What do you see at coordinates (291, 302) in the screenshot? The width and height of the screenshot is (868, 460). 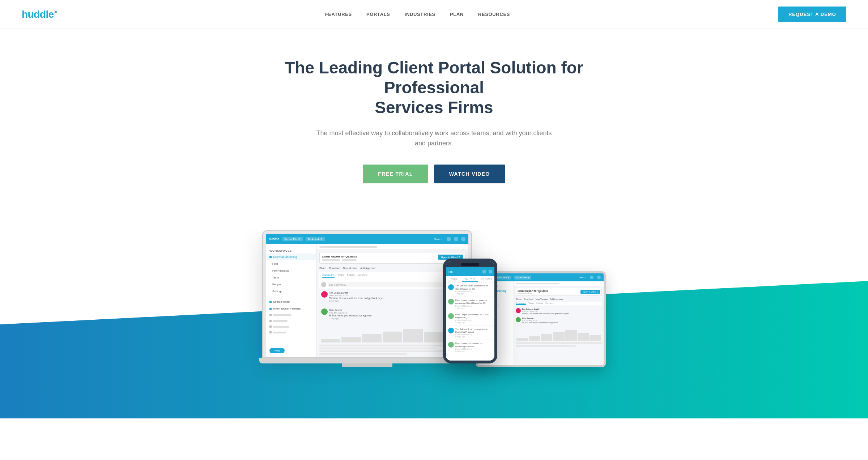 I see `sidebar-client-project: Client Project` at bounding box center [291, 302].